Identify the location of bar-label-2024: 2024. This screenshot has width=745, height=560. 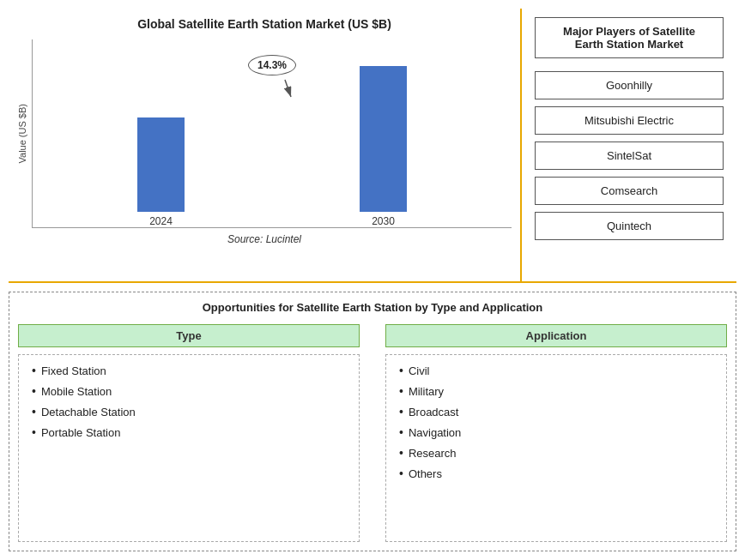
(161, 221).